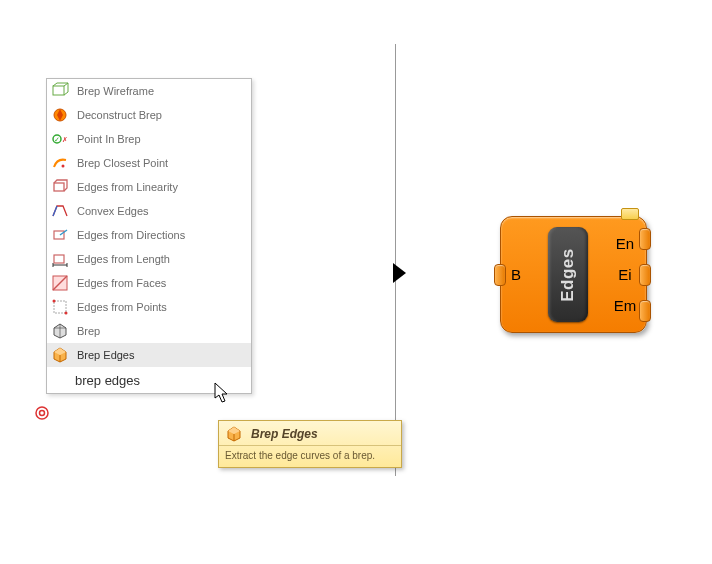 The width and height of the screenshot is (712, 564). Describe the element at coordinates (310, 456) in the screenshot. I see `tooltip-body: Extract the edge curves of a brep.` at that location.